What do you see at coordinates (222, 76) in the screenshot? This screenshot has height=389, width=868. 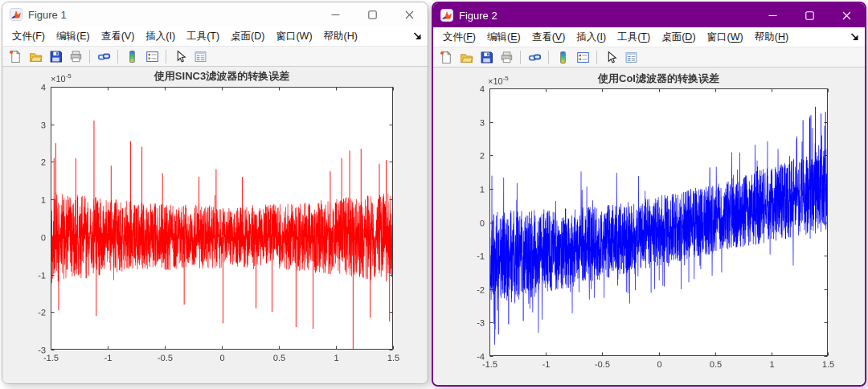 I see `plot-title: 使用SINC3滤波器的转换误差` at bounding box center [222, 76].